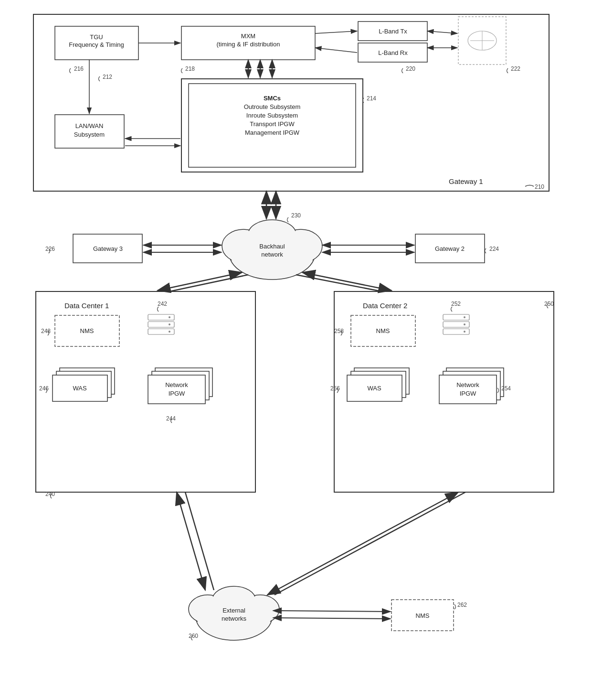 The width and height of the screenshot is (592, 700). I want to click on smcs-label-4: Transport IPGW, so click(272, 124).